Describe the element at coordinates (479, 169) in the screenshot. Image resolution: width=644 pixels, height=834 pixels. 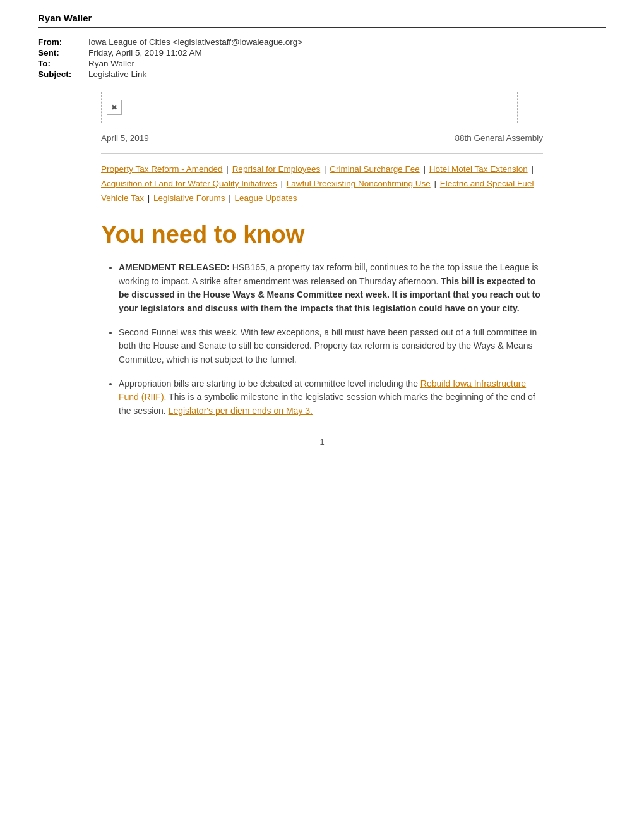
I see `nav-link-hotel-motel: Hotel Motel Tax Extension` at that location.